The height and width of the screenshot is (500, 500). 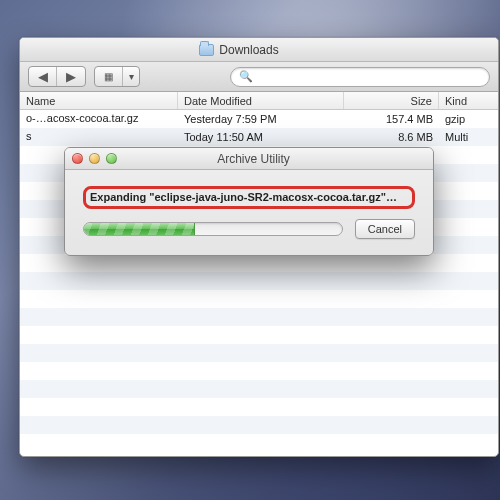 What do you see at coordinates (249, 197) in the screenshot?
I see `status-label: Expanding "eclipse-java-juno-SR2-macosx-…` at bounding box center [249, 197].